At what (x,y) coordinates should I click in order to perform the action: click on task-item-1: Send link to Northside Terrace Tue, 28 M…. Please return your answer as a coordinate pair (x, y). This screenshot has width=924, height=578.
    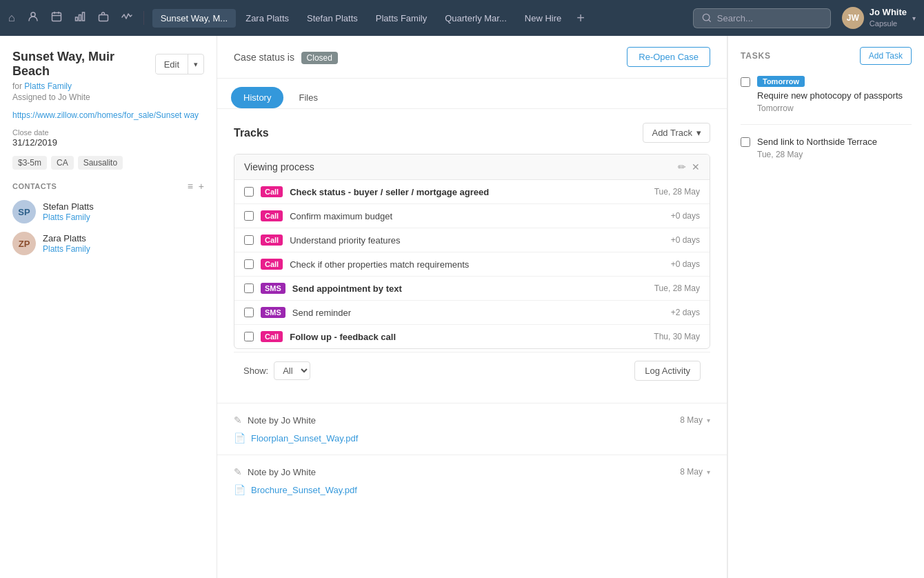
    Looking at the image, I should click on (826, 148).